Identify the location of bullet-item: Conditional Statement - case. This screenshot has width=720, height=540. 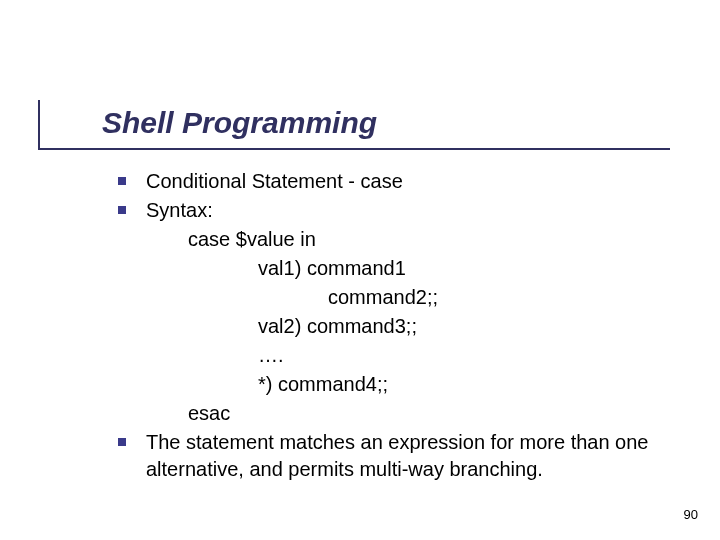
(403, 182).